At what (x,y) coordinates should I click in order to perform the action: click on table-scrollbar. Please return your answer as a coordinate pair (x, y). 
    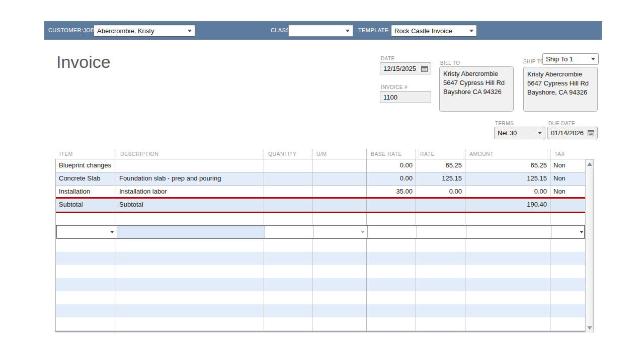
    Looking at the image, I should click on (590, 246).